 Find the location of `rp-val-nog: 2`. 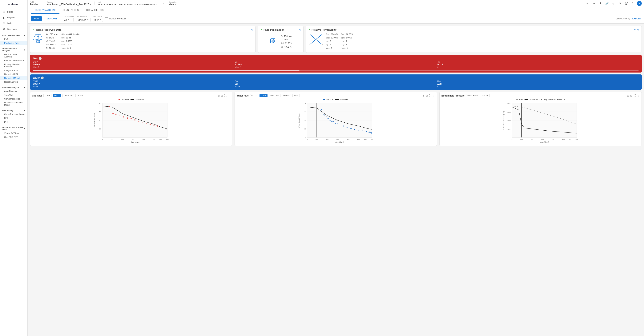

rp-val-nog: 2 is located at coordinates (346, 45).